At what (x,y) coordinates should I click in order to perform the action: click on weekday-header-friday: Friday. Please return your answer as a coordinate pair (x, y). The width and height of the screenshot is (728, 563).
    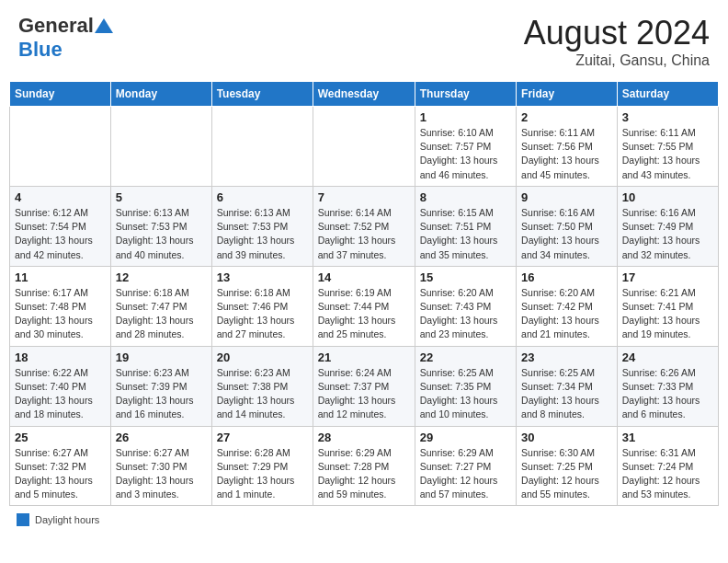
    Looking at the image, I should click on (567, 94).